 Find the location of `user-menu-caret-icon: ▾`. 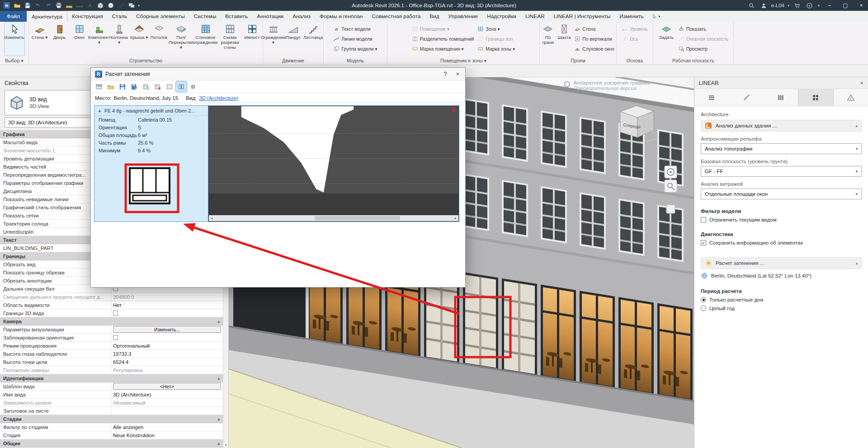

user-menu-caret-icon: ▾ is located at coordinates (788, 5).